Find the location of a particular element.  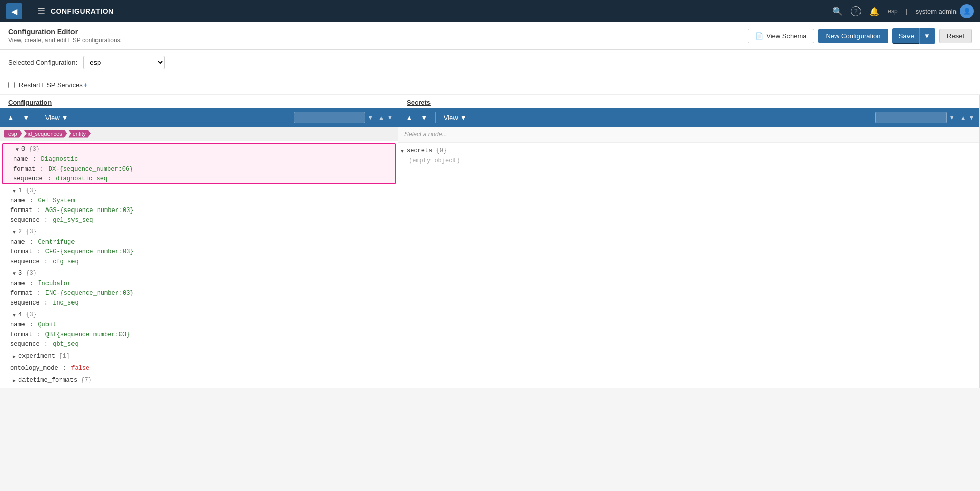

breadcrumb-esp: esp is located at coordinates (13, 134).